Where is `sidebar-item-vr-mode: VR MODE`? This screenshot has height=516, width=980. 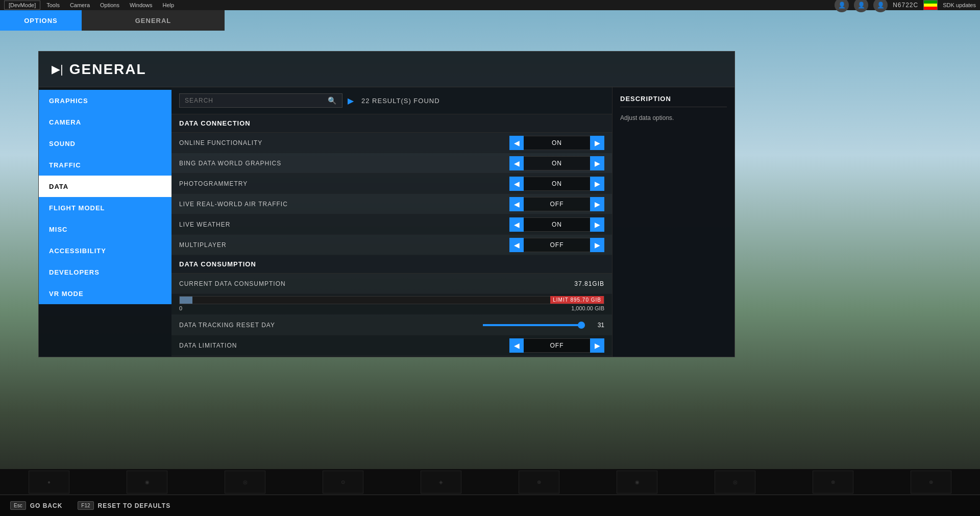 sidebar-item-vr-mode: VR MODE is located at coordinates (105, 293).